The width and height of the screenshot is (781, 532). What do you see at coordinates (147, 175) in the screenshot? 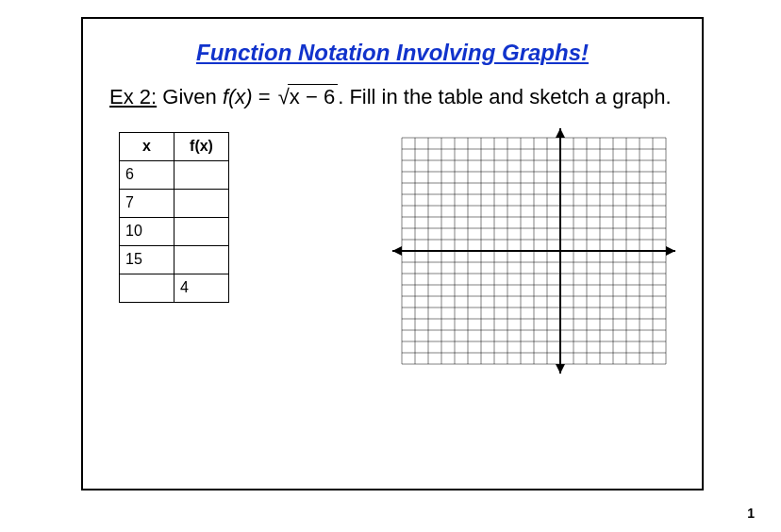
I see `cell-x: 6` at bounding box center [147, 175].